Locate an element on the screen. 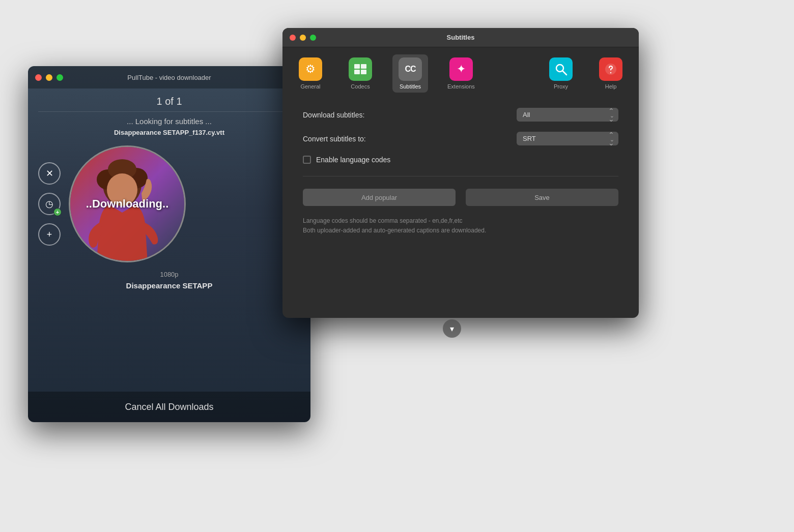  help-svg-icon is located at coordinates (611, 69).